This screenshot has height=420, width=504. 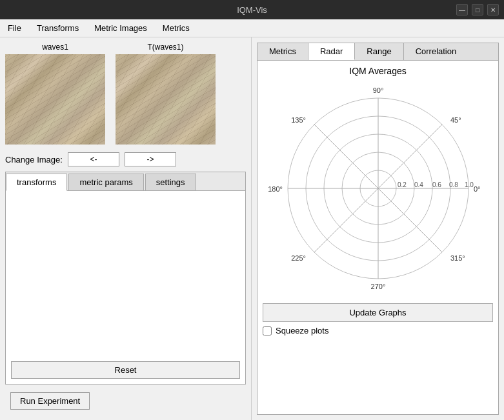 I want to click on window-title: IQM-Vis, so click(x=252, y=10).